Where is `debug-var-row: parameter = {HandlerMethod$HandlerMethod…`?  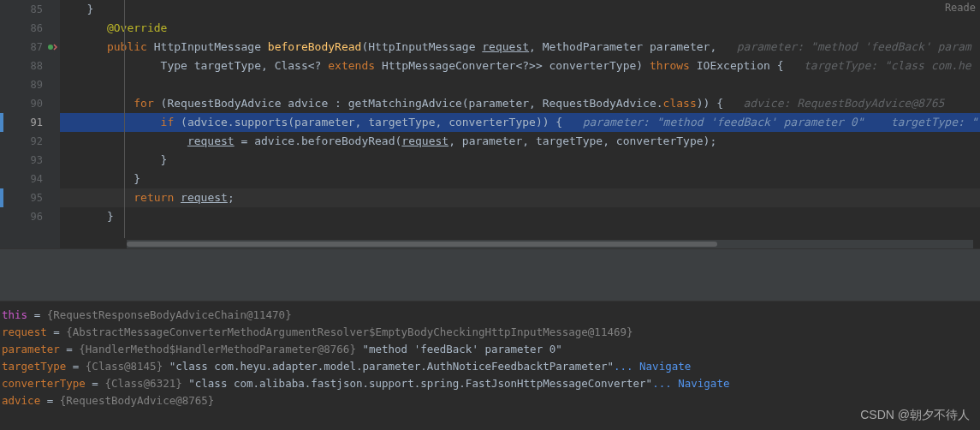
debug-var-row: parameter = {HandlerMethod$HandlerMethod… is located at coordinates (490, 349).